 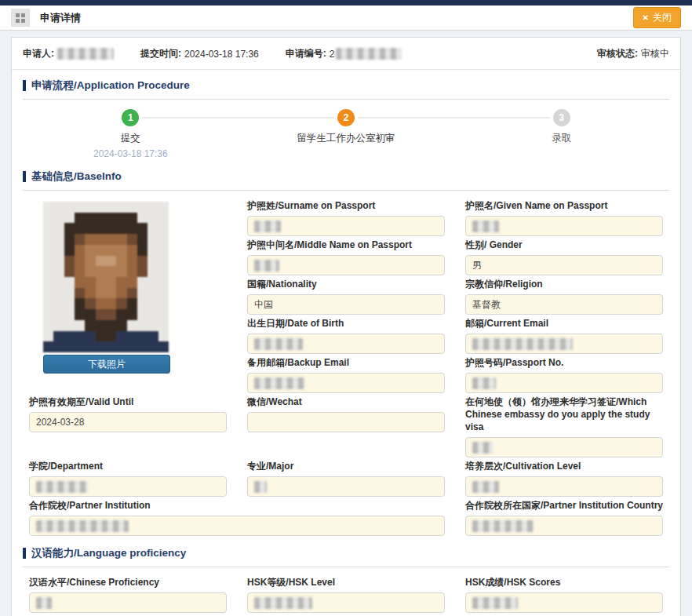 I want to click on section-application-procedure: 申请流程/Application Procedure, so click(x=346, y=86).